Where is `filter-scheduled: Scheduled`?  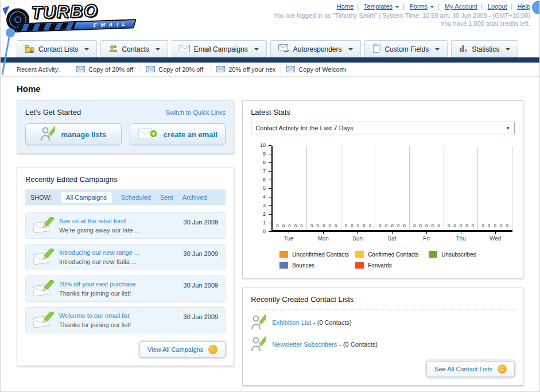
filter-scheduled: Scheduled is located at coordinates (136, 197).